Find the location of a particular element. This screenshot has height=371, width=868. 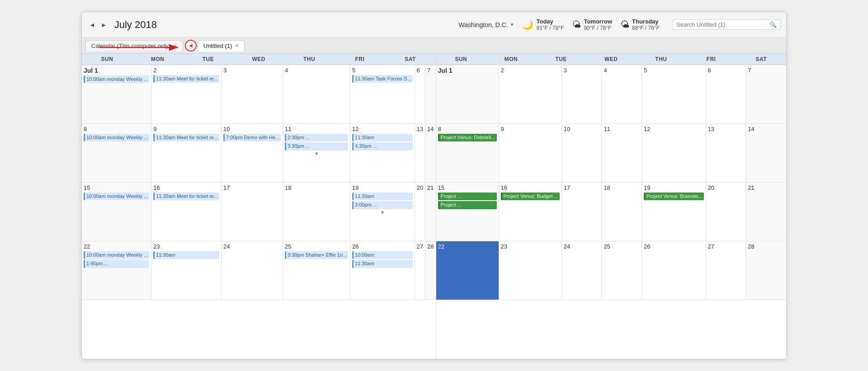

table-row: 12 is located at coordinates (674, 153).